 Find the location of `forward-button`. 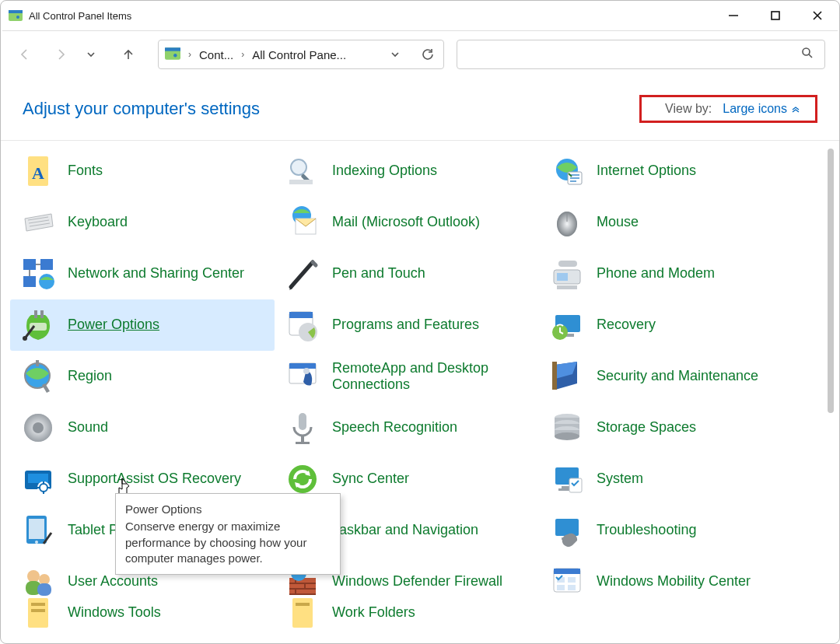

forward-button is located at coordinates (61, 54).